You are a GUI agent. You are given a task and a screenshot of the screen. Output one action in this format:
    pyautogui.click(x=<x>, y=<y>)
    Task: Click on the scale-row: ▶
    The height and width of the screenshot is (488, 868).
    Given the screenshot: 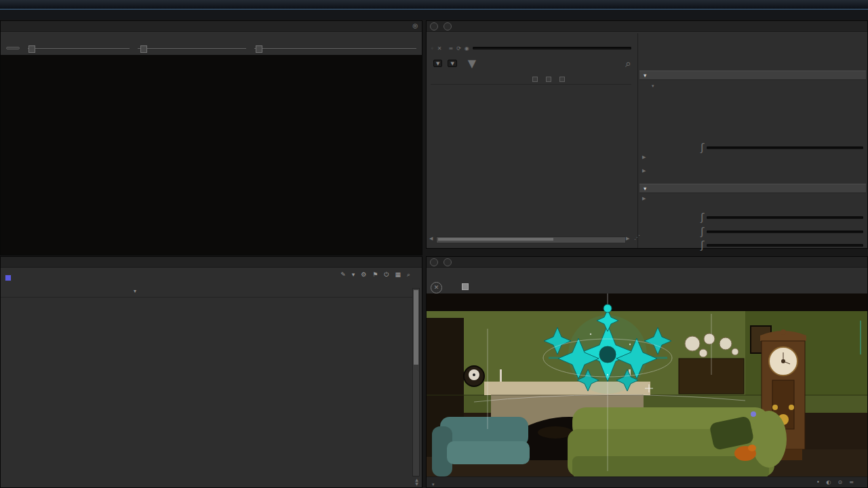 What is the action you would take?
    pyautogui.click(x=754, y=171)
    